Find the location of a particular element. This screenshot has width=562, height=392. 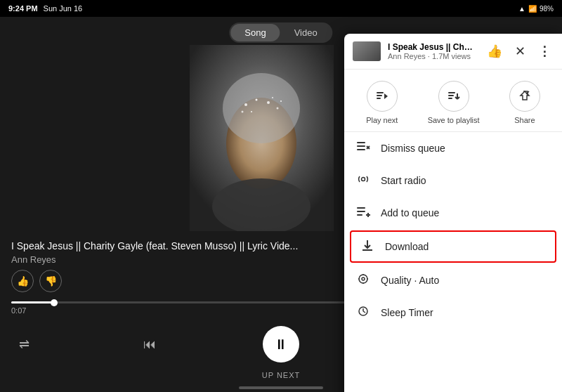

share-label: Share is located at coordinates (524, 120).